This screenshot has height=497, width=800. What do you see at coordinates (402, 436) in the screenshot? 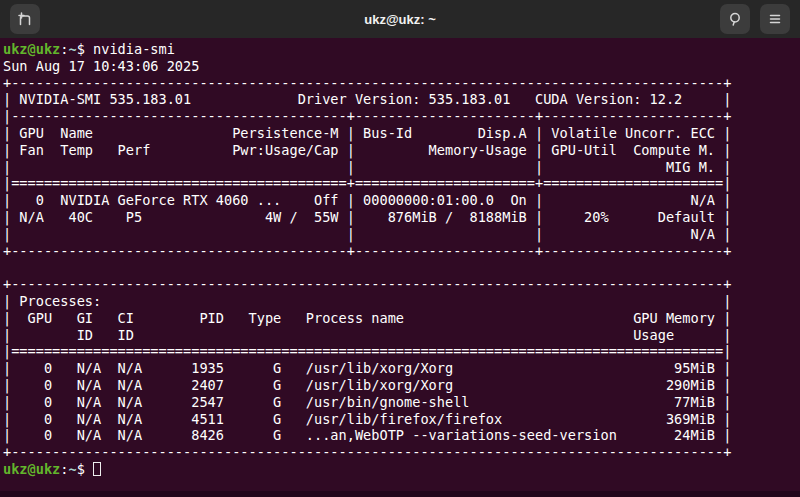
I see `terminal-output-line: | 0 N/A N/A 8426 G ...an,WebOTP --variat…` at bounding box center [402, 436].